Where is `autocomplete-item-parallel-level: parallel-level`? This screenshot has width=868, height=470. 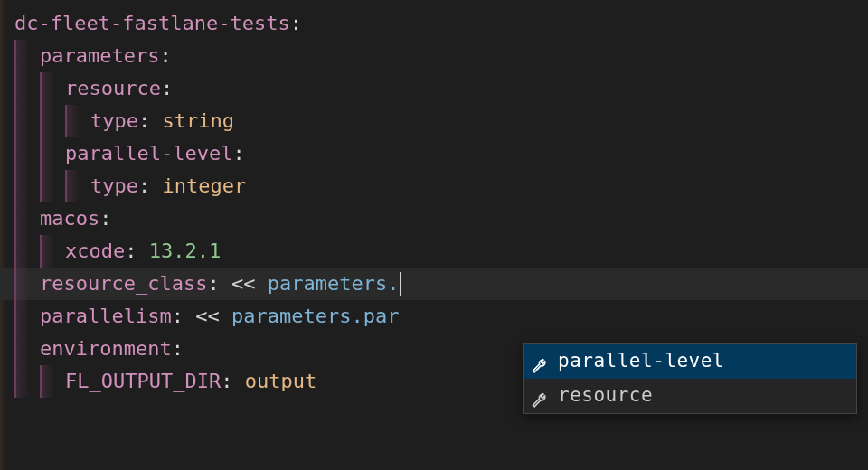 autocomplete-item-parallel-level: parallel-level is located at coordinates (690, 362).